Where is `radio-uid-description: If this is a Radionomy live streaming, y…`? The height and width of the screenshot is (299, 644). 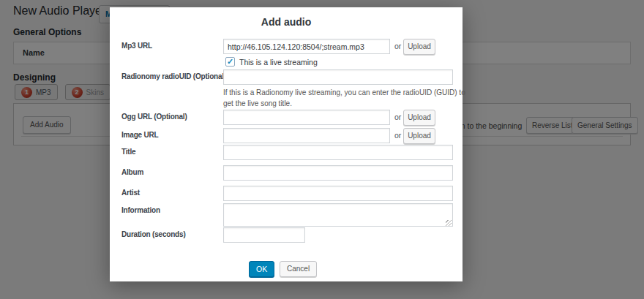
radio-uid-description: If this is a Radionomy live streaming, y… is located at coordinates (340, 98).